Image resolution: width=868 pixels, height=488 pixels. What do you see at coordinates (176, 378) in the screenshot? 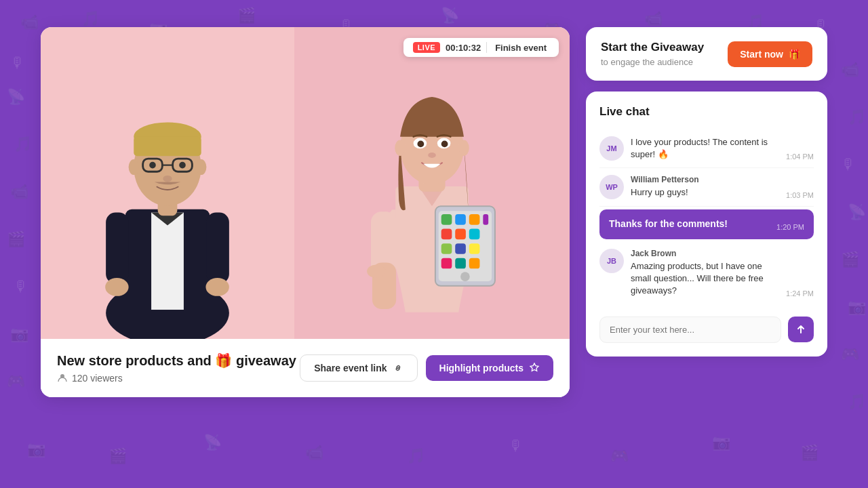
I see `viewer-count: 120 viewers` at bounding box center [176, 378].